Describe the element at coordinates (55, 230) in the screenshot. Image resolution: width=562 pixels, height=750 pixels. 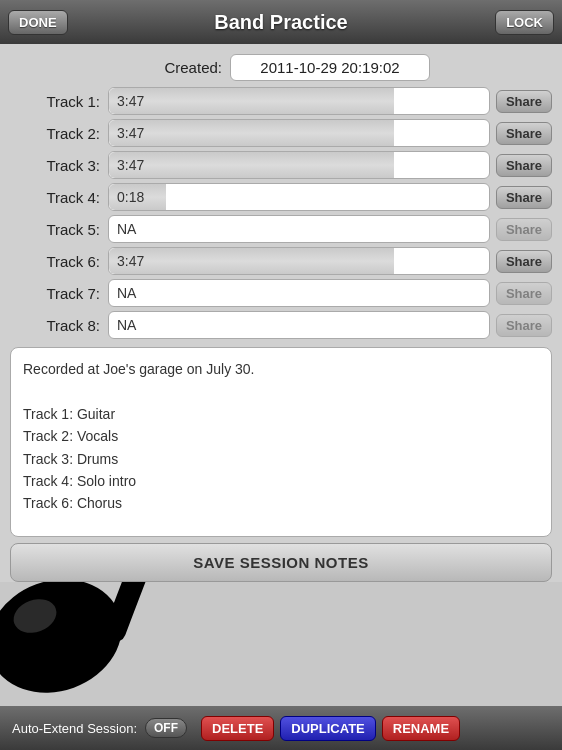
I see `track-label: Track 5:` at that location.